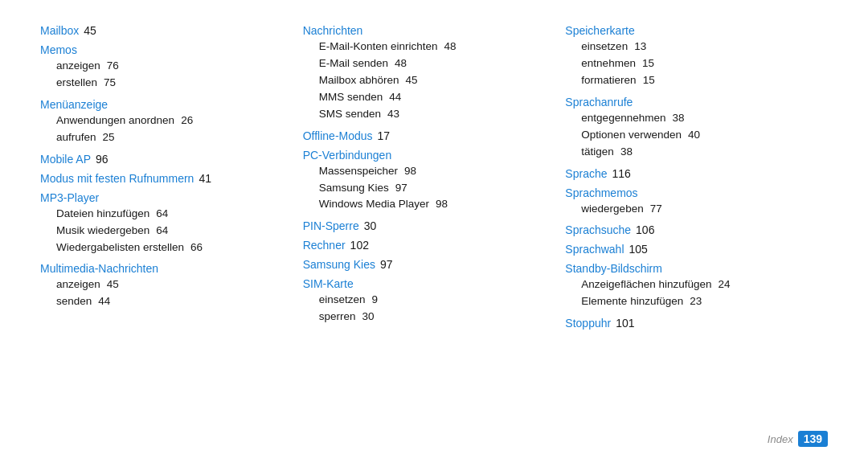 This screenshot has width=868, height=471. I want to click on sub-entries: Massenspeicher98Samsung Kies97Windows Me…, so click(426, 188).